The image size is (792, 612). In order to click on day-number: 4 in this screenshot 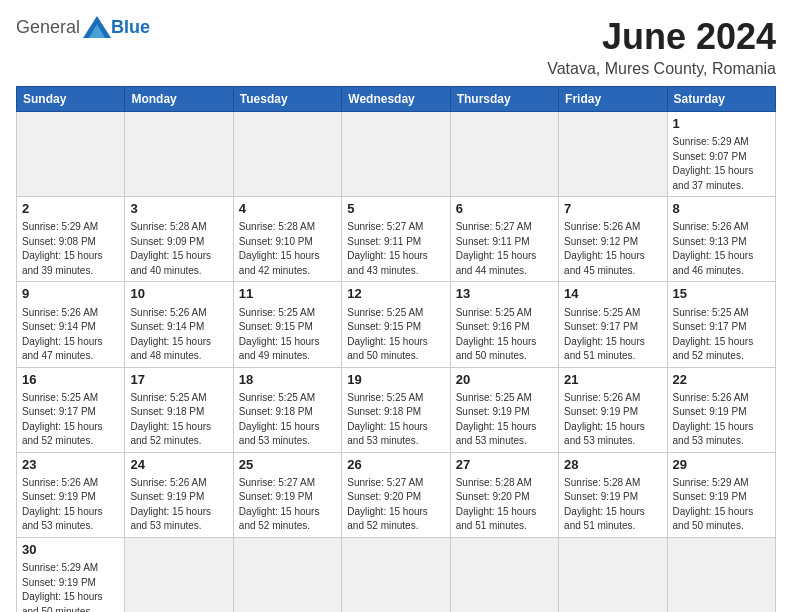, I will do `click(288, 209)`.